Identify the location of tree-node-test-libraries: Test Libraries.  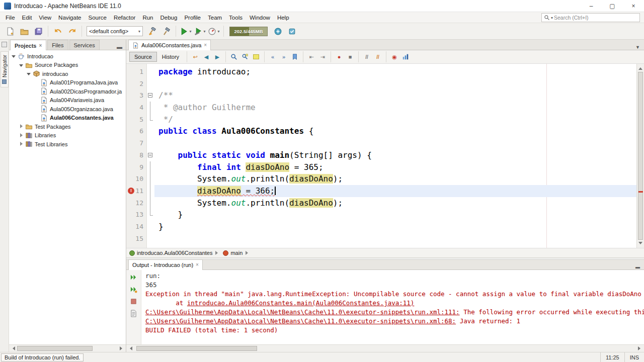
(67, 144).